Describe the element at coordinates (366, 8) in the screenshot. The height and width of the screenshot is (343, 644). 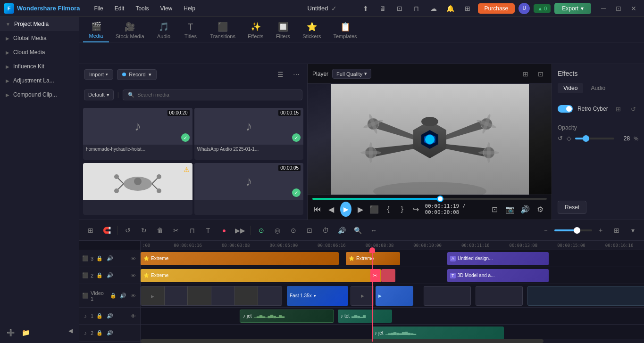
I see `upload-icon: ⬆` at that location.